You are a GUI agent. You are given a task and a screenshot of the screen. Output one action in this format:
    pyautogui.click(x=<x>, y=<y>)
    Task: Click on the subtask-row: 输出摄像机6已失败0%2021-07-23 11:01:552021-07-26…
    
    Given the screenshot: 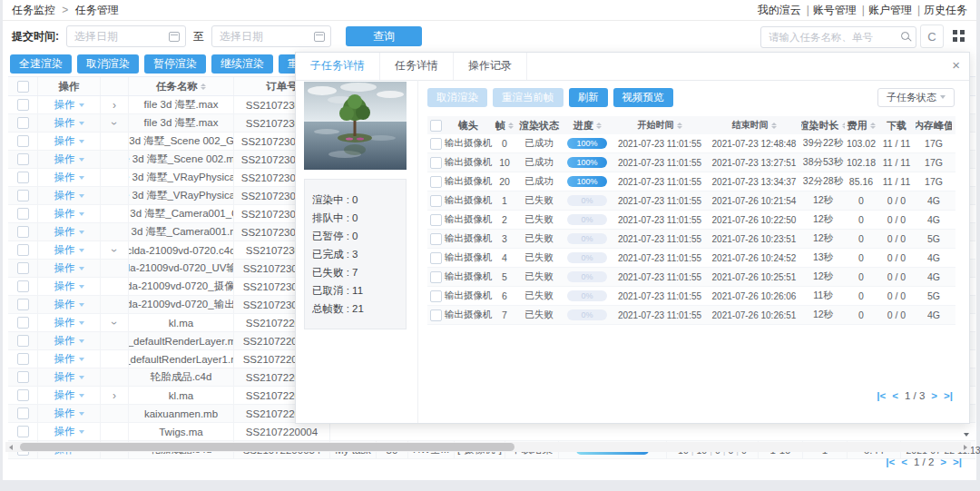 What is the action you would take?
    pyautogui.click(x=691, y=296)
    